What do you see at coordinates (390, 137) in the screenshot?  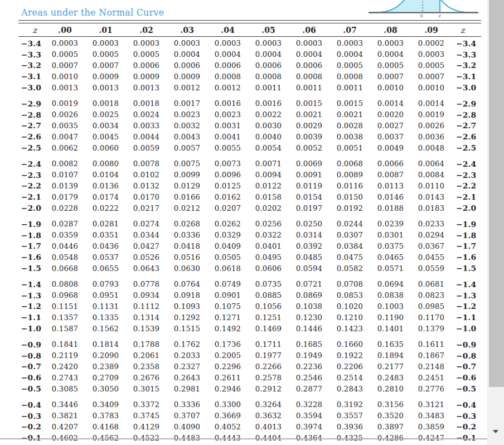 I see `value-cell: 0.0037` at bounding box center [390, 137].